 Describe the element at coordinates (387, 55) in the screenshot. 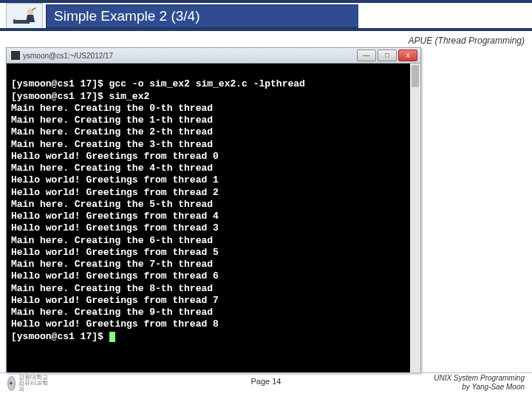

I see `maximize-button: □` at that location.